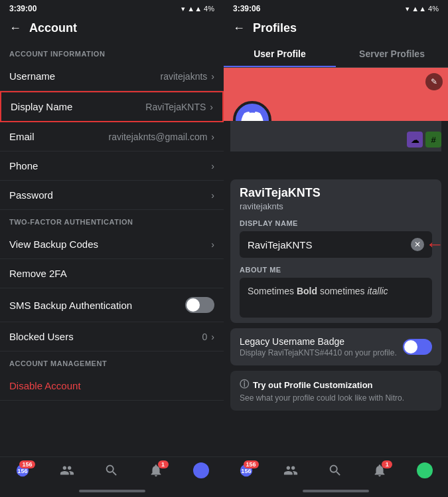 The height and width of the screenshot is (497, 448). What do you see at coordinates (41, 106) in the screenshot?
I see `display-name-label: Display Name` at bounding box center [41, 106].